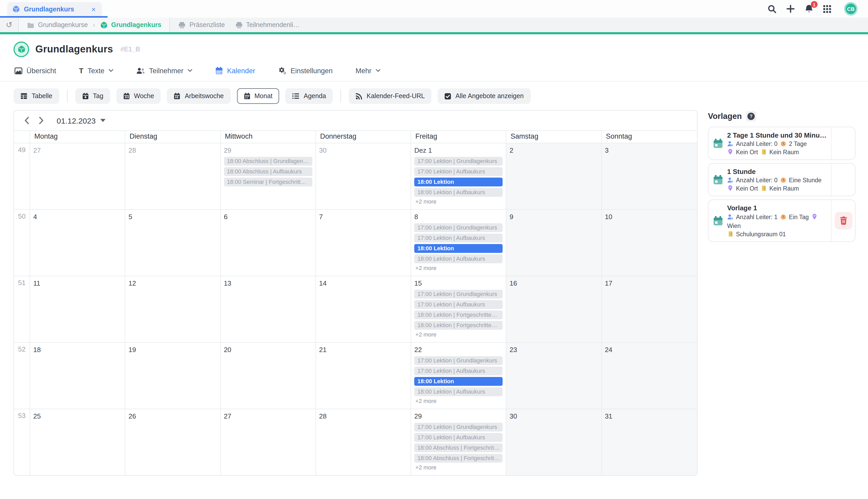  What do you see at coordinates (268, 161) in the screenshot?
I see `calendar-event: 18:00 Abschluss | Grundlagen…` at bounding box center [268, 161].